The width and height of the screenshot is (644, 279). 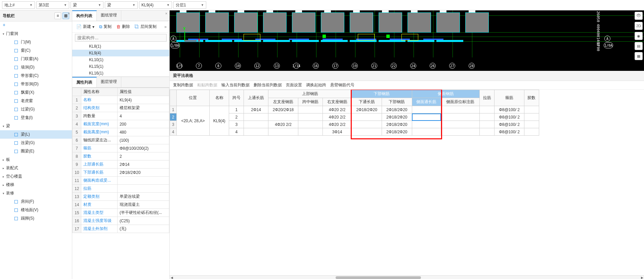 I want to click on colgroup-lower: 下部钢筋, so click(x=382, y=94).